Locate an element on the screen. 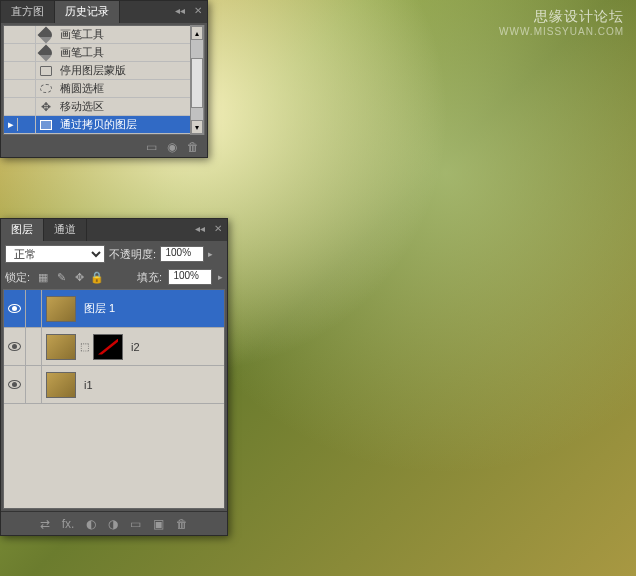 The height and width of the screenshot is (576, 636). layer-name: 图层 1 is located at coordinates (98, 308).